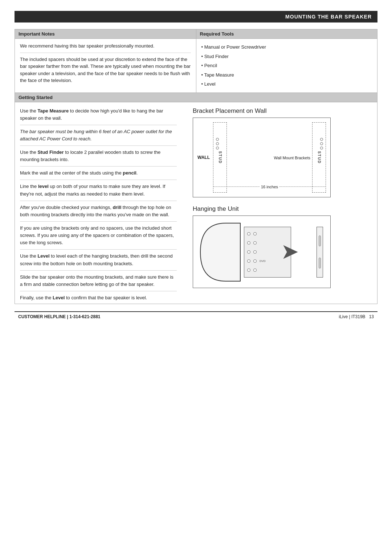 The height and width of the screenshot is (554, 392). Describe the element at coordinates (287, 34) in the screenshot. I see `required-tools-header: Required Tools` at that location.